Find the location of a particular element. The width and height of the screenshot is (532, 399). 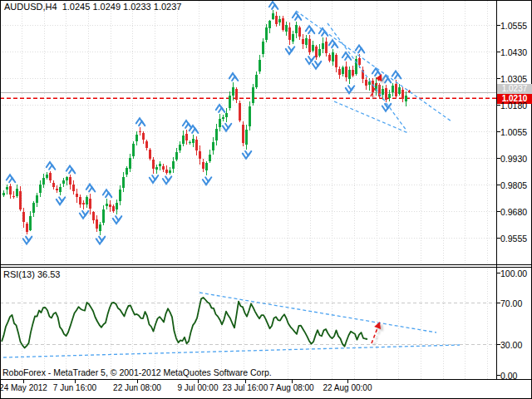

rsi-line is located at coordinates (185, 323).